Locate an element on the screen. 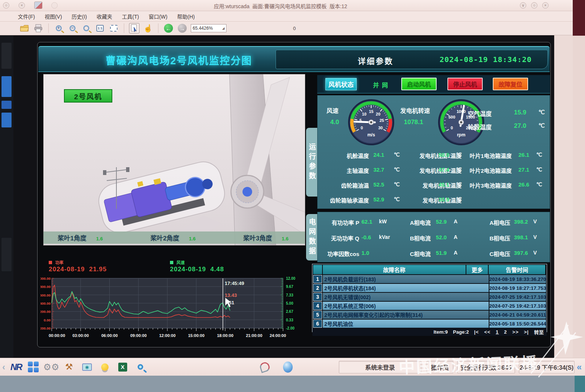  forward-button: → is located at coordinates (182, 28).